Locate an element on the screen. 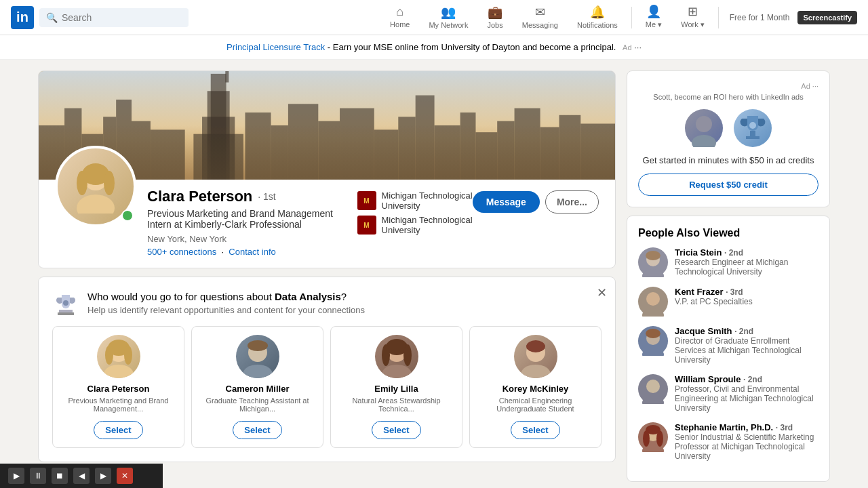 The width and height of the screenshot is (868, 488). nav-home: ⌂ Home is located at coordinates (400, 18).